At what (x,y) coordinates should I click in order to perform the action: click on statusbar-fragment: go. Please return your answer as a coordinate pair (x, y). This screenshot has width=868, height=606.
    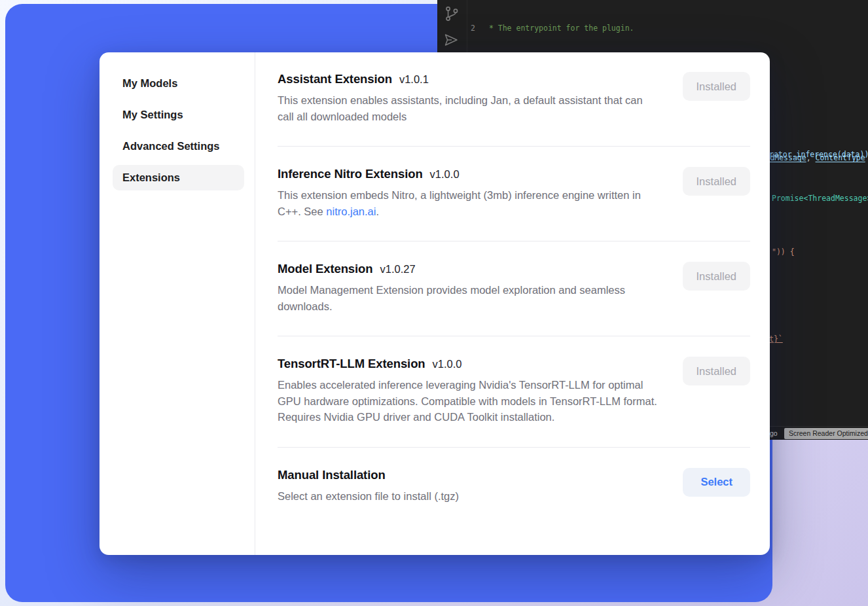
    Looking at the image, I should click on (774, 433).